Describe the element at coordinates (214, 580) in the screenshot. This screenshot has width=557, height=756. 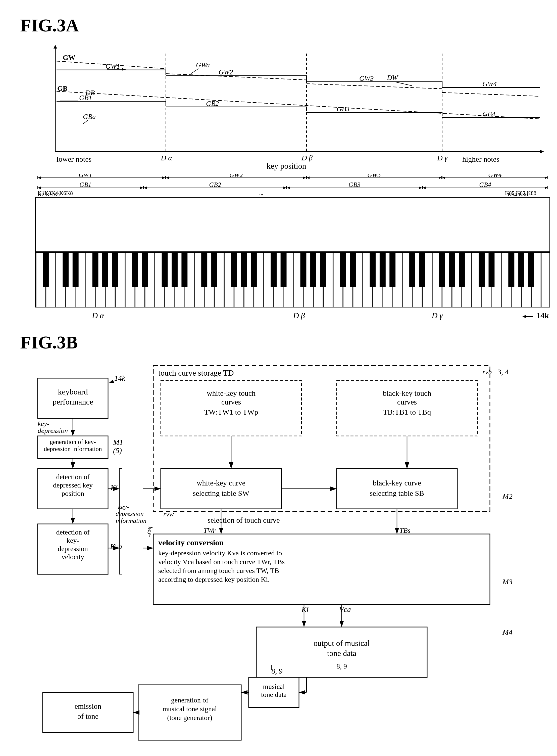
I see `svg-text:according to depressed key pos: according to depressed key position Ki.` at that location.